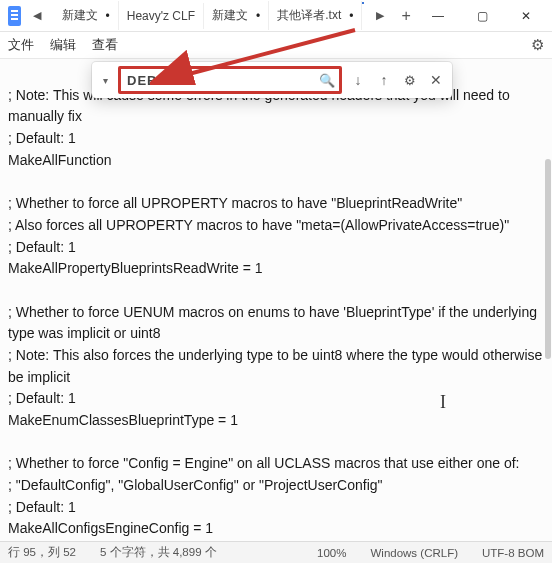 Image resolution: width=552 pixels, height=563 pixels. What do you see at coordinates (235, 203) in the screenshot?
I see `line: ; Whether to force all UPROPERTY macros …` at bounding box center [235, 203].